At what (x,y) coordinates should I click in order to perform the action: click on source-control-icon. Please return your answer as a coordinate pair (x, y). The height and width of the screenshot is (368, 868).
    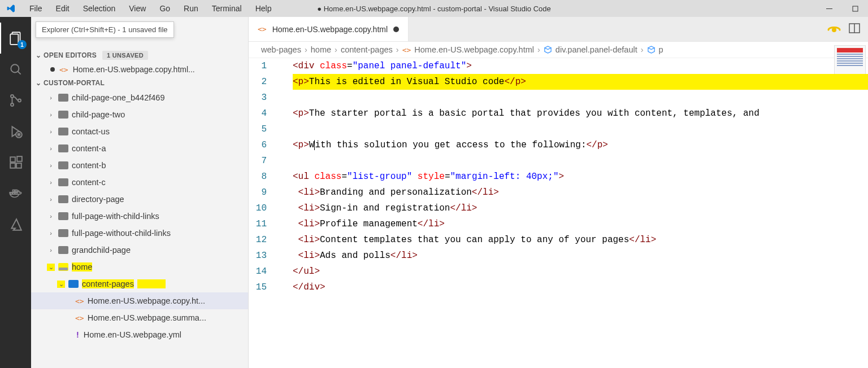
    Looking at the image, I should click on (16, 100).